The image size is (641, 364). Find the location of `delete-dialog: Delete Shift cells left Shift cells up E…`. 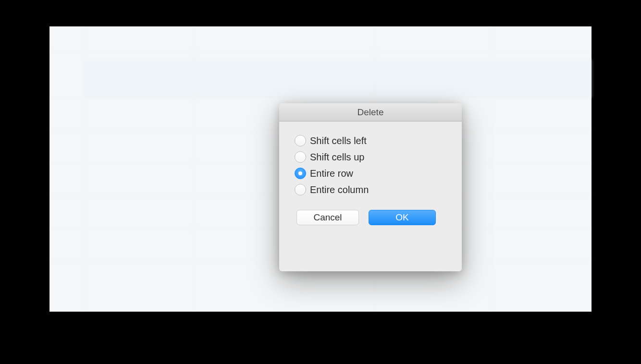

delete-dialog: Delete Shift cells left Shift cells up E… is located at coordinates (370, 187).